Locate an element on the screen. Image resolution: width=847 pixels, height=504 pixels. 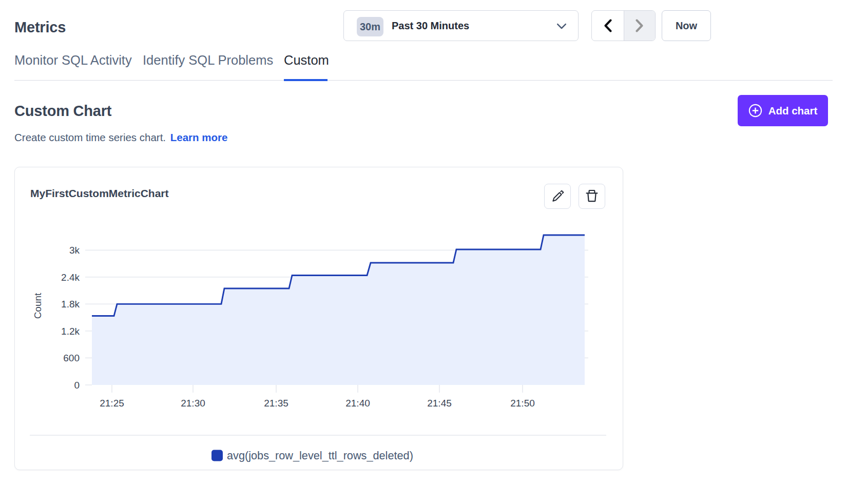
svg-text: 21:30 is located at coordinates (193, 403).